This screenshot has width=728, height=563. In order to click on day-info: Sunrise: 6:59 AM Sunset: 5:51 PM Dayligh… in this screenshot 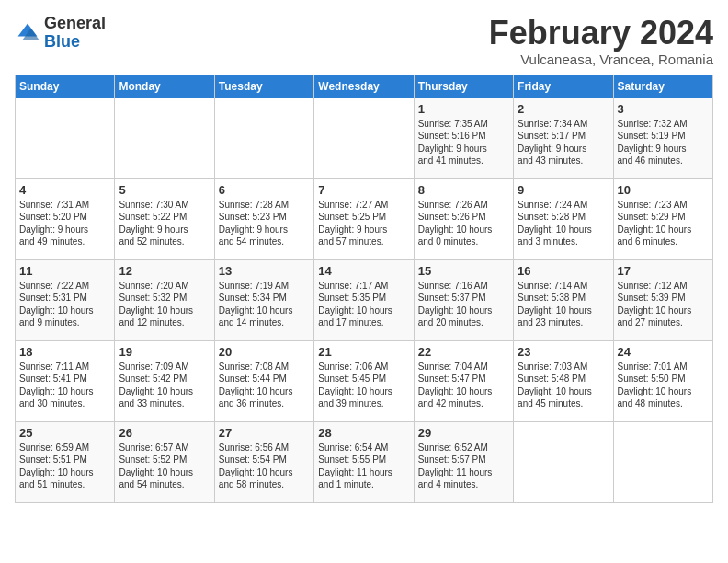, I will do `click(64, 466)`.